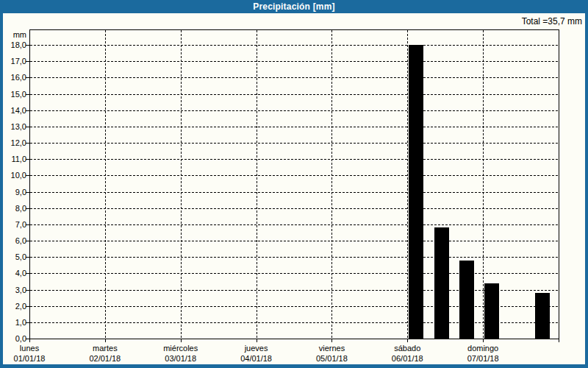  I want to click on window-border-left, so click(1, 191).